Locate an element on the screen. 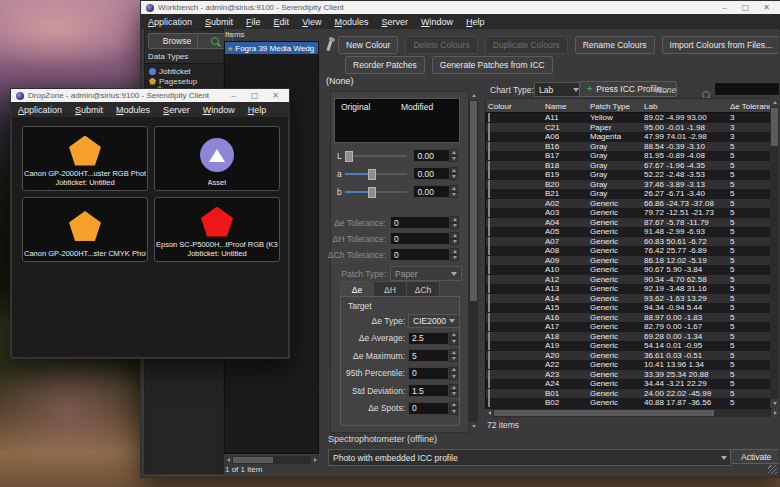 Image resolution: width=780 pixels, height=487 pixels. chart-type-select: Lab is located at coordinates (559, 90).